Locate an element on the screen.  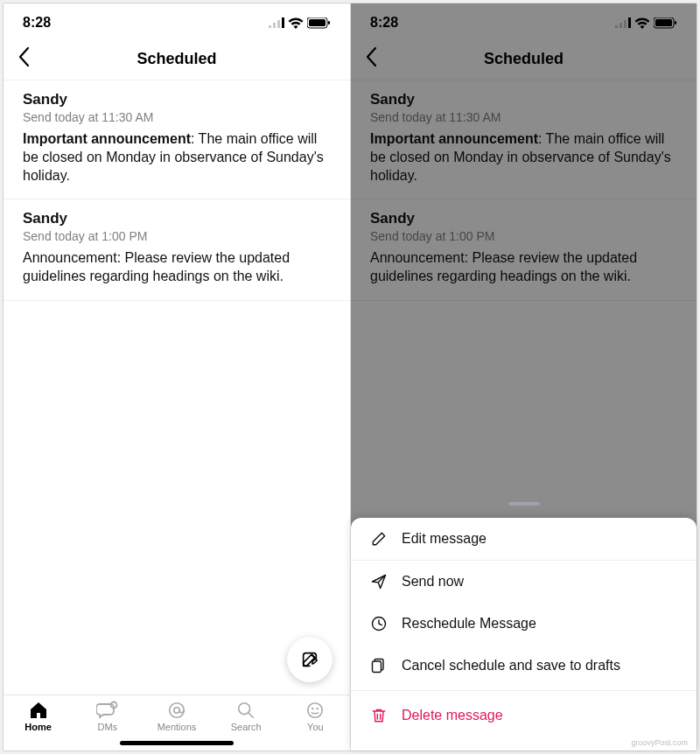
nav-mentions: Mentions is located at coordinates (177, 716).